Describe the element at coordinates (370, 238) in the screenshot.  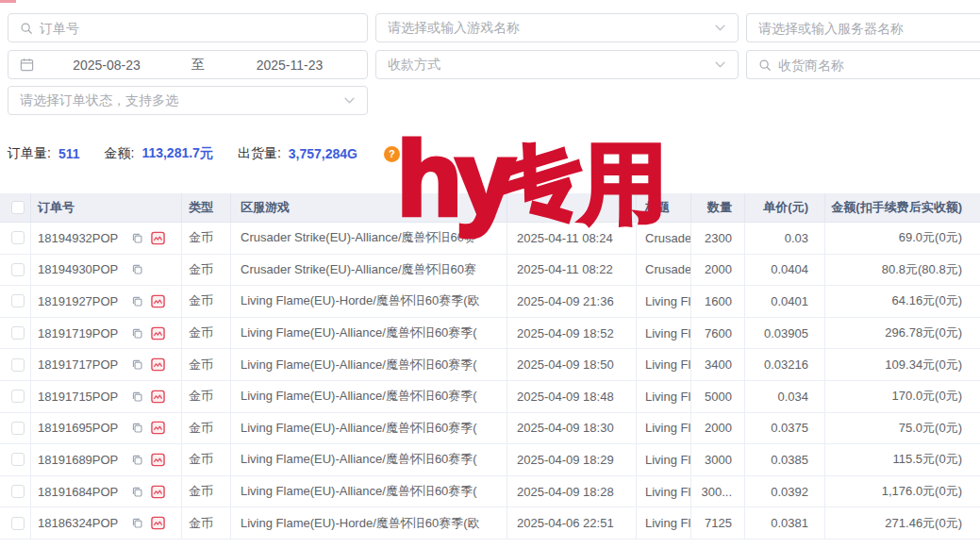
I see `server-game: Crusader Strike(EU)-Alliance/魔兽怀旧60赛` at that location.